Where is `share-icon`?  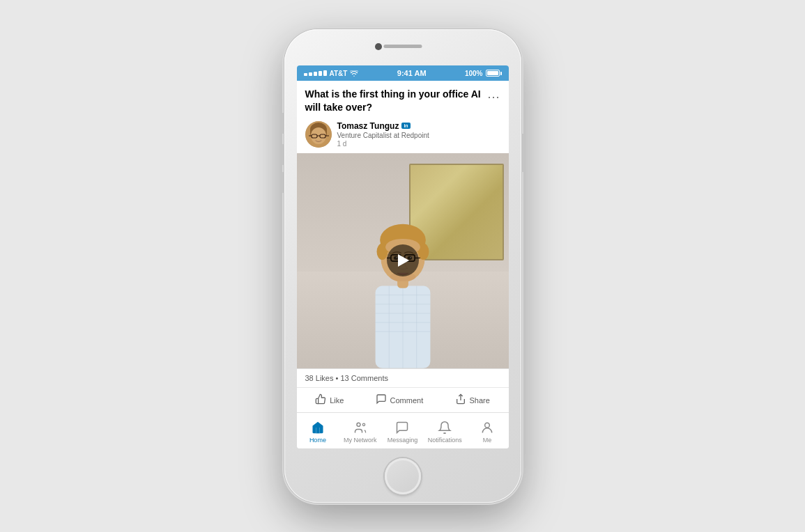 share-icon is located at coordinates (461, 400).